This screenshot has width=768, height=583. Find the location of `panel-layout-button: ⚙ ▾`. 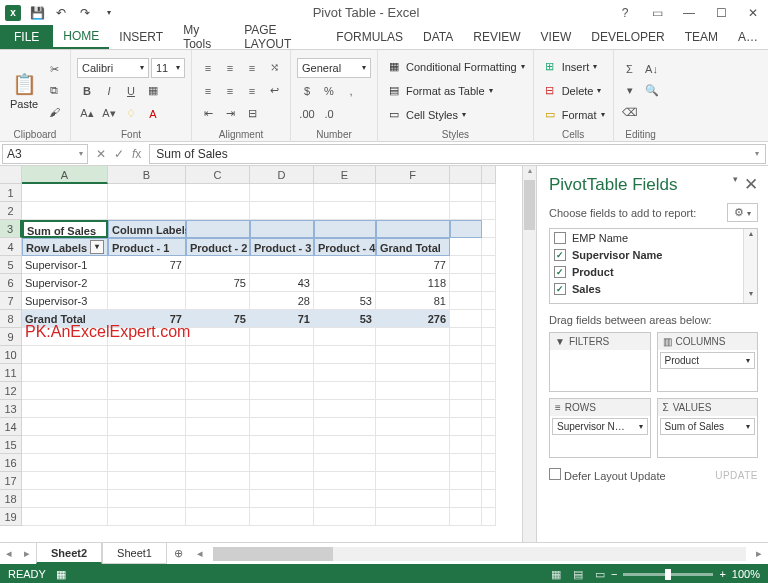

panel-layout-button: ⚙ ▾ is located at coordinates (742, 212).